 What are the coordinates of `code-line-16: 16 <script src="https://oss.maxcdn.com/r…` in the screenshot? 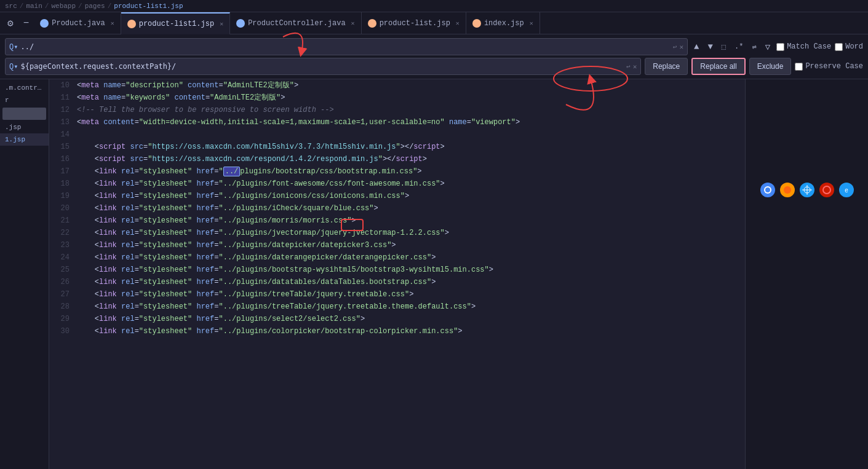 It's located at (397, 159).